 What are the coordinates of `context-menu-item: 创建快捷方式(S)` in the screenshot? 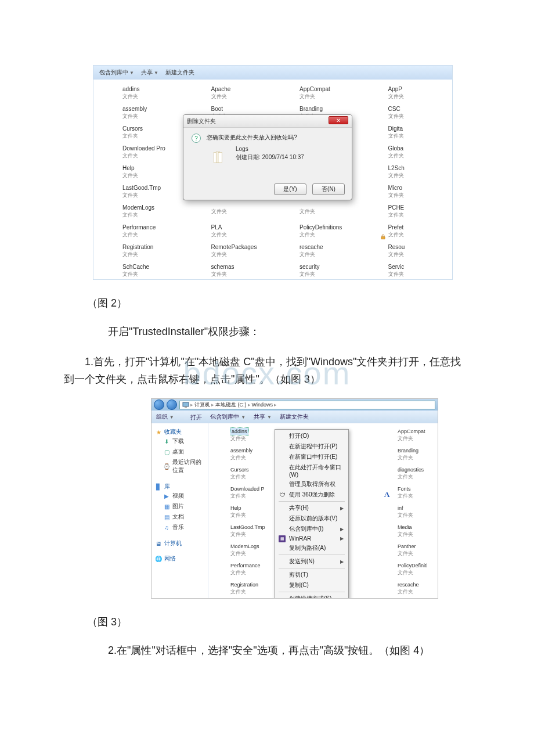 It's located at (312, 596).